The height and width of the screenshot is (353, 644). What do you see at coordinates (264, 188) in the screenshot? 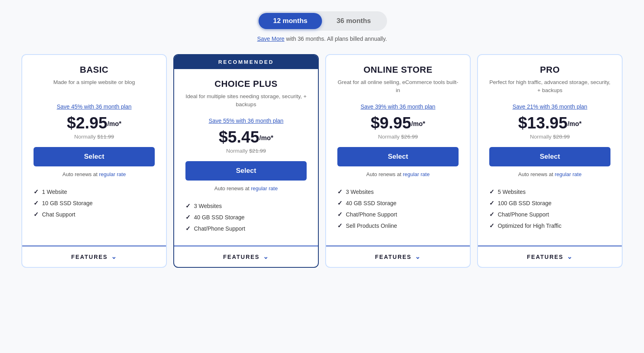
I see `regular-rate-link-choice-plus: regular rate` at bounding box center [264, 188].